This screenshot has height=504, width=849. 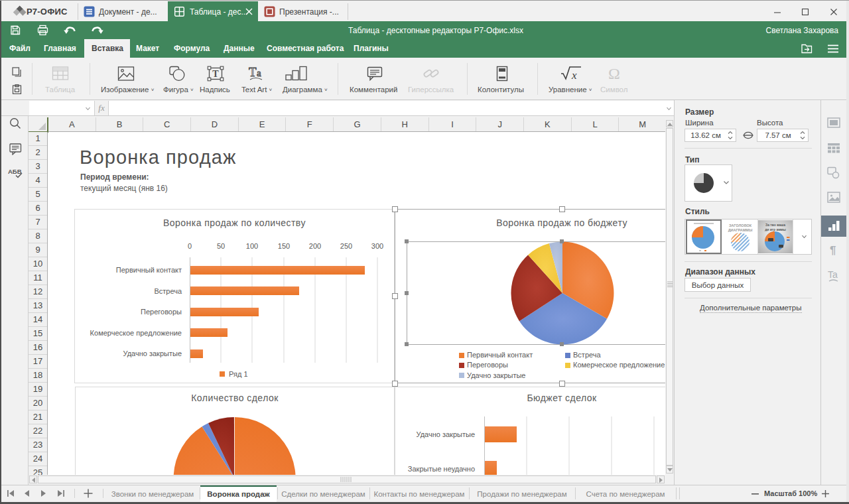 What do you see at coordinates (775, 225) in the screenshot?
I see `svg-text: За тво ваша` at bounding box center [775, 225].